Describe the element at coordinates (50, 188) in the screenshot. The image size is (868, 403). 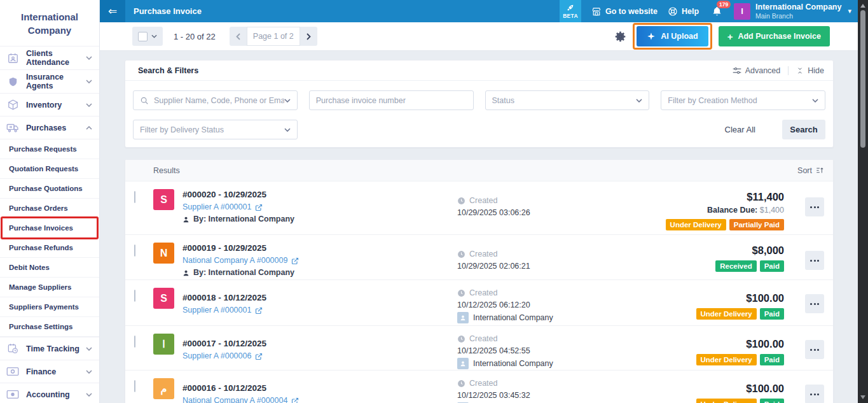
I see `submenu-item-purchase-quotations: Purchase Quotations` at that location.